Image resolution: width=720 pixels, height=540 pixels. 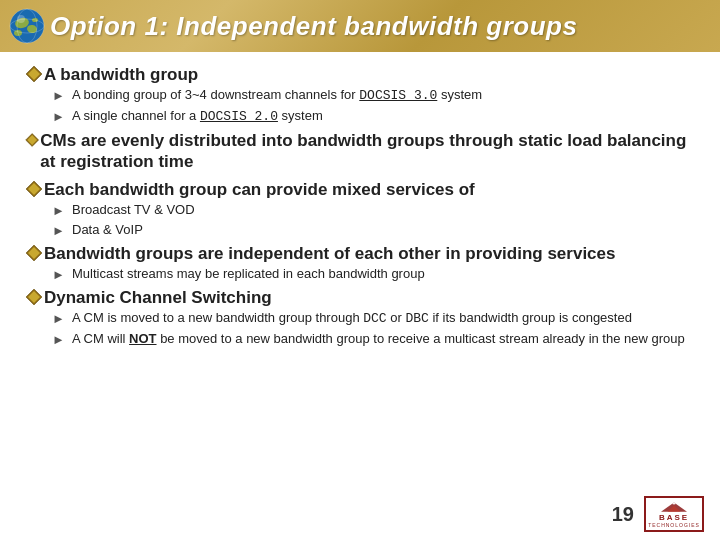 I want to click on sub-item-multicast: ► Multicast streams may be replicated in…, so click(x=374, y=274).